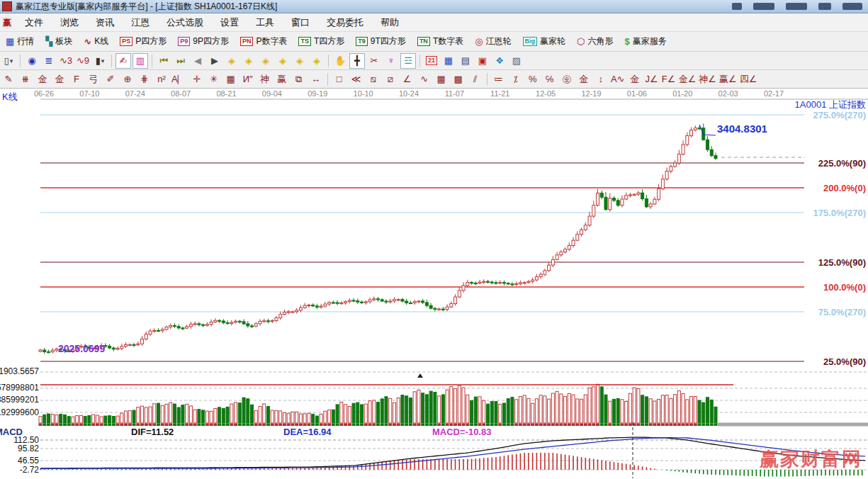  What do you see at coordinates (232, 61) in the screenshot?
I see `scale-left-diamond-icon: ◈` at bounding box center [232, 61].